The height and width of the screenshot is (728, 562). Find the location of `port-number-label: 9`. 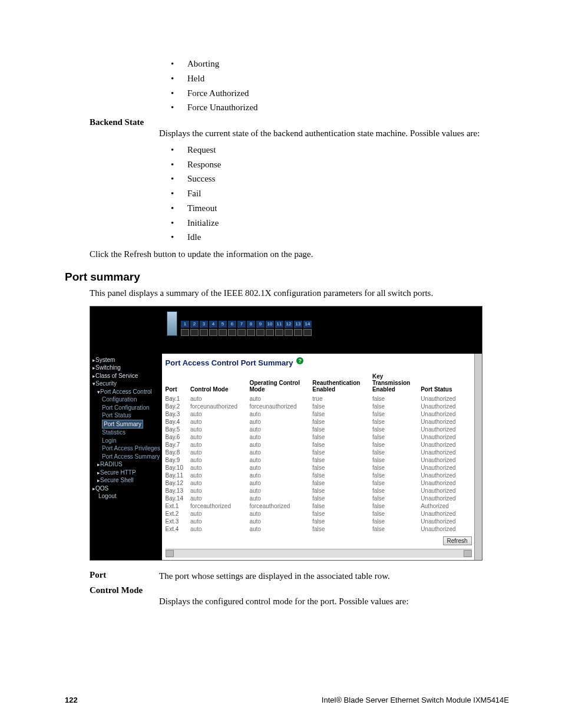

port-number-label: 9 is located at coordinates (260, 324).